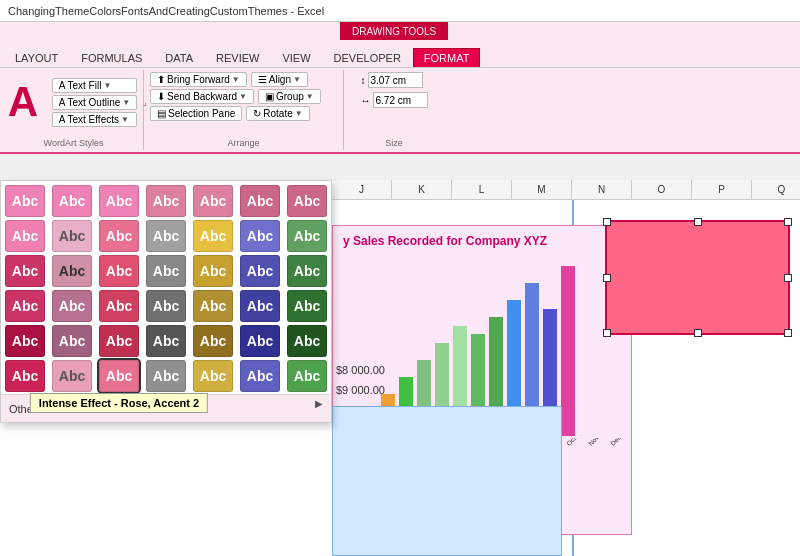 This screenshot has height=556, width=800. I want to click on width-icon: ↔, so click(366, 100).